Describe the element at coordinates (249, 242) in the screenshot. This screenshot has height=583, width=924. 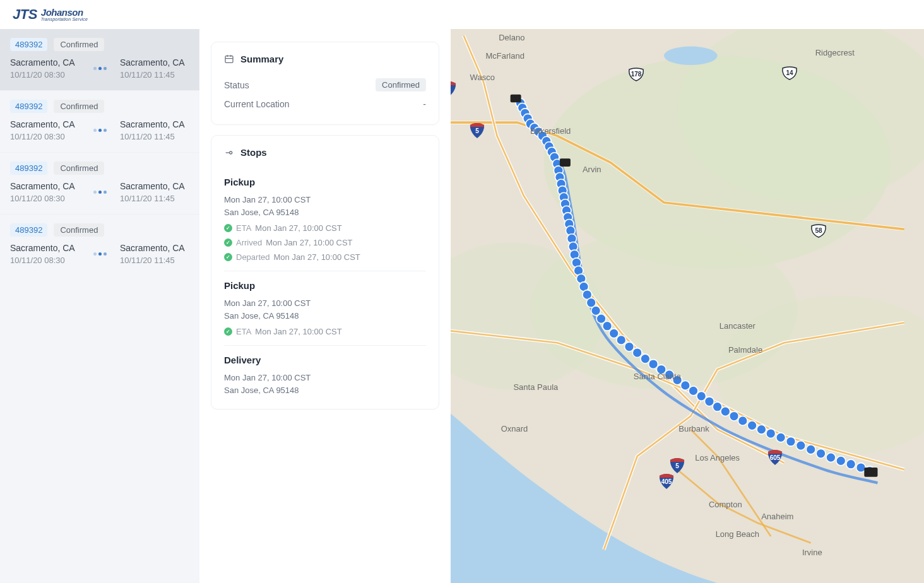
I see `stop-status-label: Arrived` at that location.